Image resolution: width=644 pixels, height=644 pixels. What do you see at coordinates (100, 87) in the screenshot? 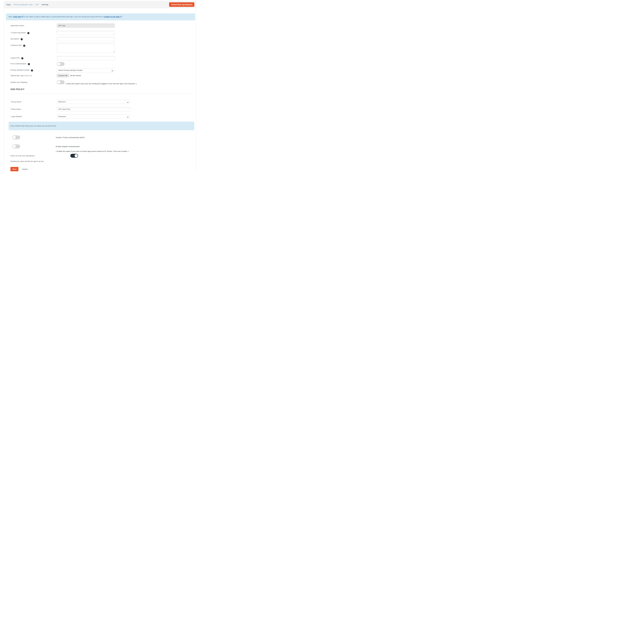
I see `add-app-card: Apps / Choose Application Type / JWT / A…` at bounding box center [100, 87].